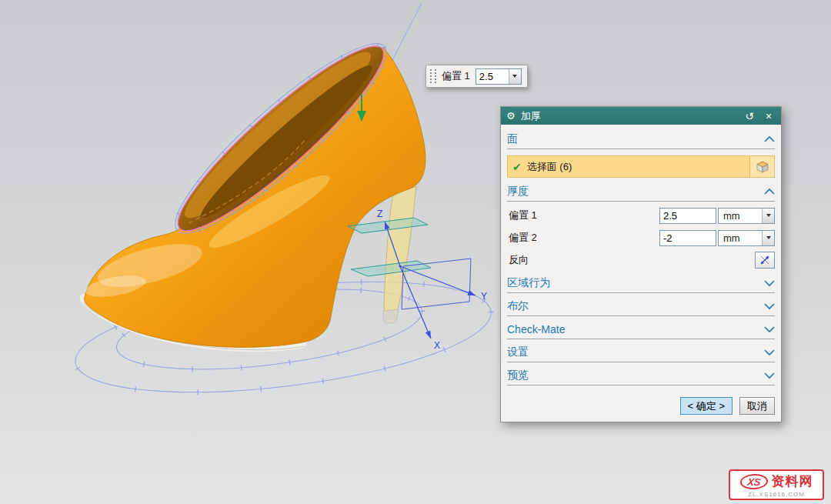 The image size is (831, 504). What do you see at coordinates (768, 215) in the screenshot?
I see `offset1-unit-dropdown` at bounding box center [768, 215].